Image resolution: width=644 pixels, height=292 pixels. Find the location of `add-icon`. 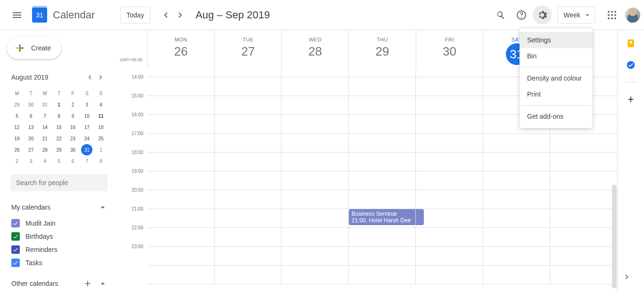

add-icon is located at coordinates (88, 284).